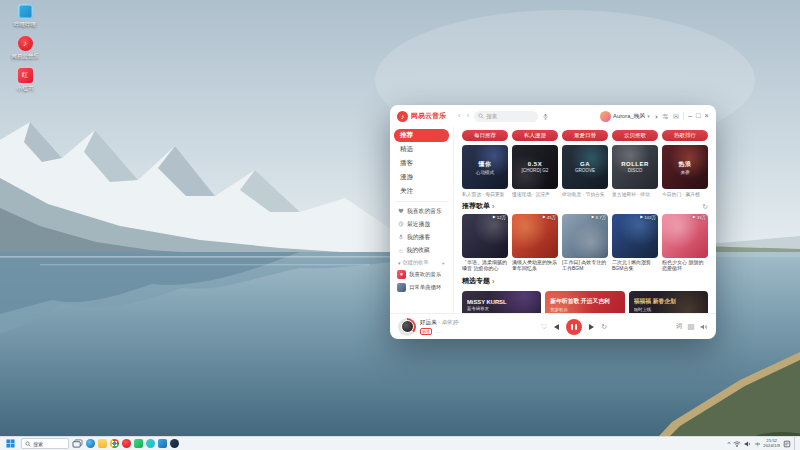 The image size is (800, 450). What do you see at coordinates (485, 136) in the screenshot?
I see `chip-daily-recommend: 每日推荐` at bounding box center [485, 136].